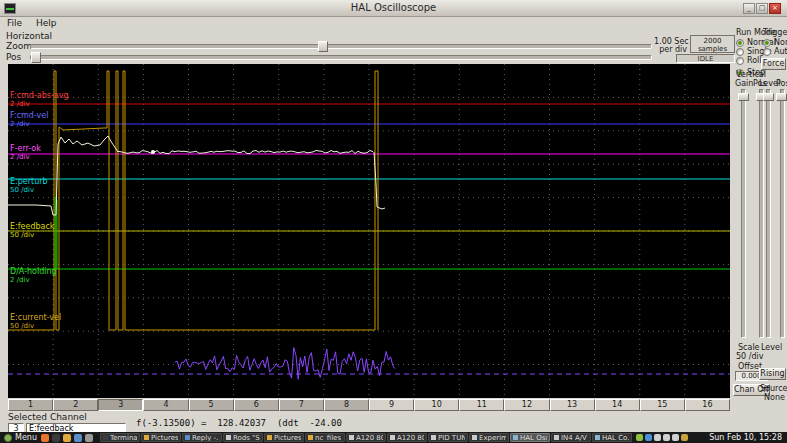  I want to click on menu-help: Help, so click(46, 23).